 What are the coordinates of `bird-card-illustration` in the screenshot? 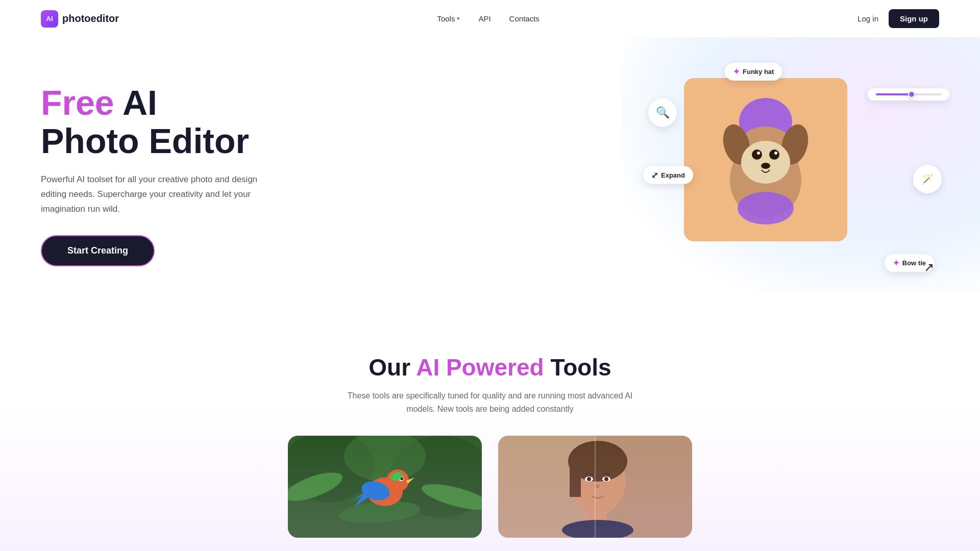 It's located at (385, 487).